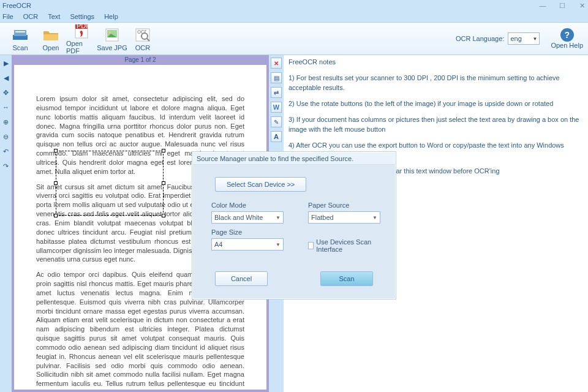 The image size is (588, 392). I want to click on scanner-icon, so click(20, 35).